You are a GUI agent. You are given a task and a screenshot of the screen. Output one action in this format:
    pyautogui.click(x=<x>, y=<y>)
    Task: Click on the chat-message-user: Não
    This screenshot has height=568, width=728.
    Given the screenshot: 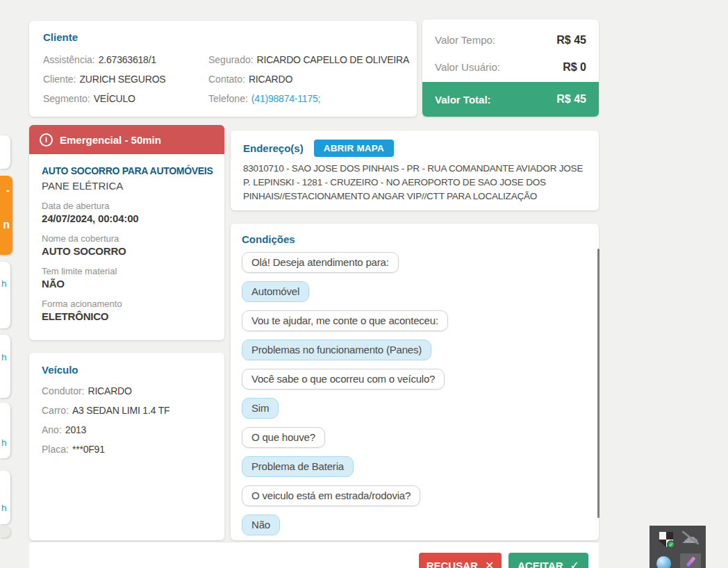 What is the action you would take?
    pyautogui.click(x=261, y=525)
    